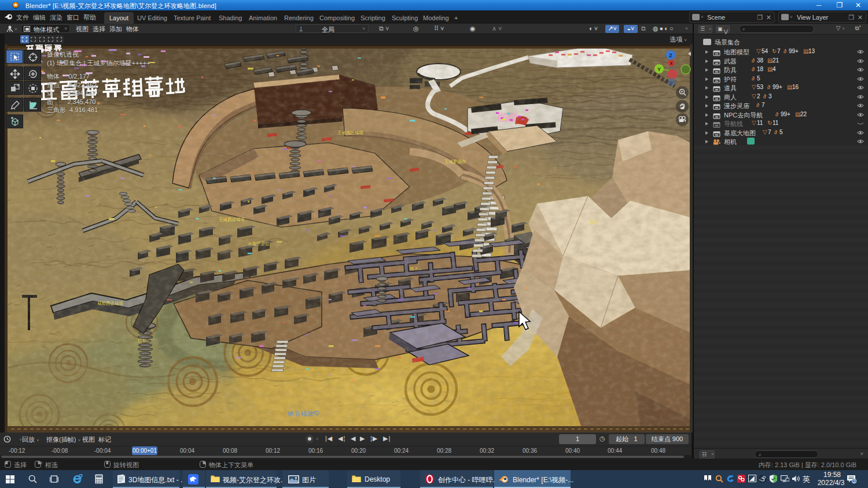 The width and height of the screenshot is (868, 488). Describe the element at coordinates (415, 268) in the screenshot. I see `svg-text: 地下..` at that location.